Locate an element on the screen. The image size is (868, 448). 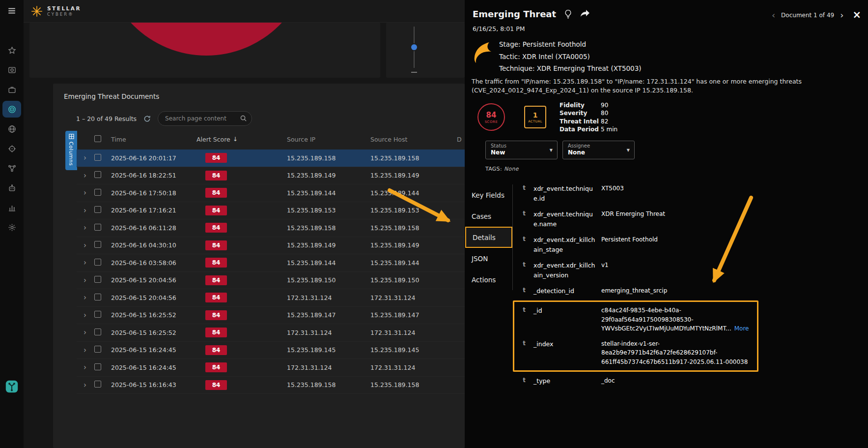
field-key: _type is located at coordinates (565, 381).